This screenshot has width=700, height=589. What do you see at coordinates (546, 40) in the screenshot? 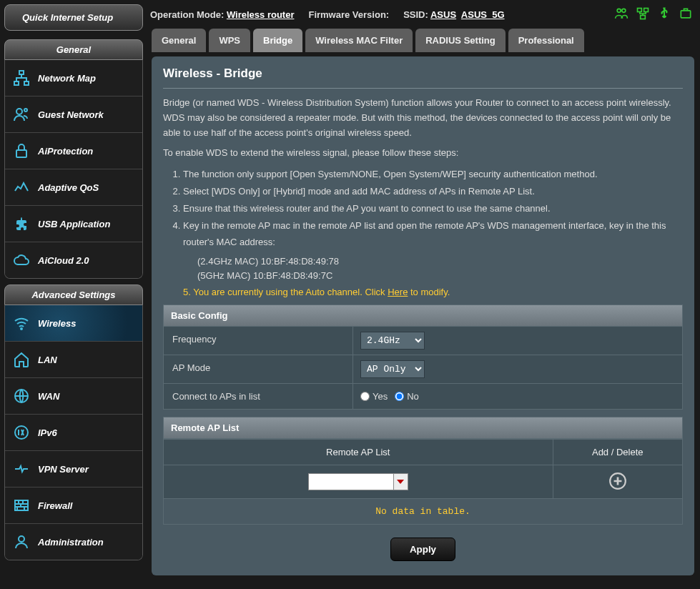
I see `tab-professional: Professional` at bounding box center [546, 40].